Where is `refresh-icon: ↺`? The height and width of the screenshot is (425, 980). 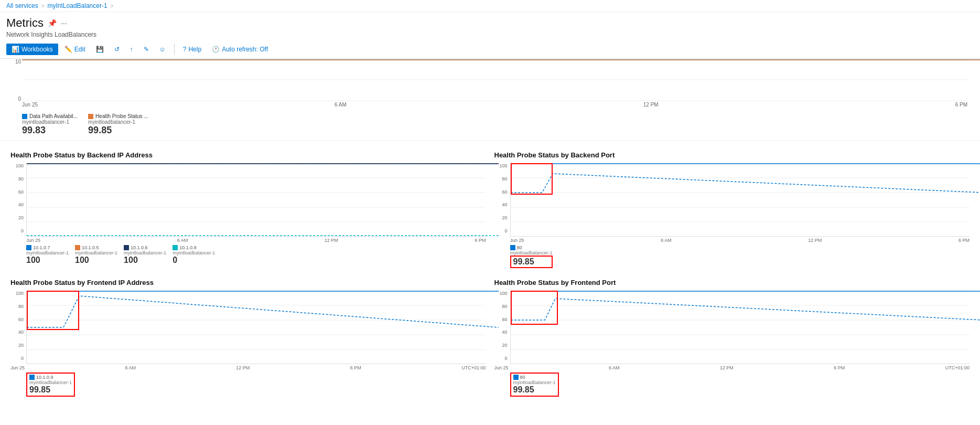 refresh-icon: ↺ is located at coordinates (117, 49).